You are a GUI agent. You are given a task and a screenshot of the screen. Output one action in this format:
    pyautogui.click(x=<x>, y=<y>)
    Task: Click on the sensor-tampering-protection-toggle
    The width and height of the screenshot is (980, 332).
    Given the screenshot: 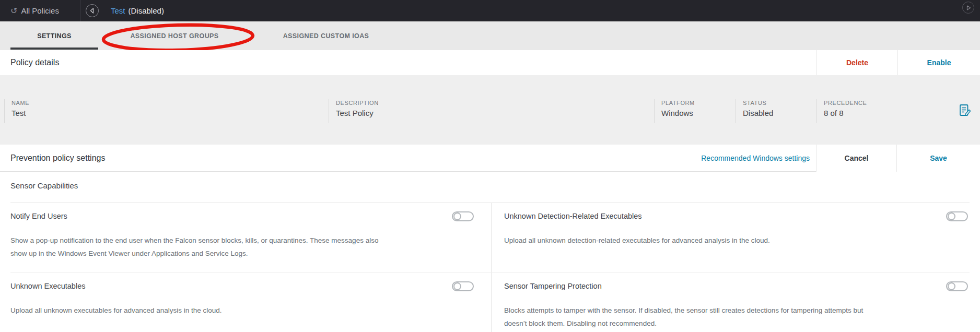 What is the action you would take?
    pyautogui.click(x=957, y=286)
    